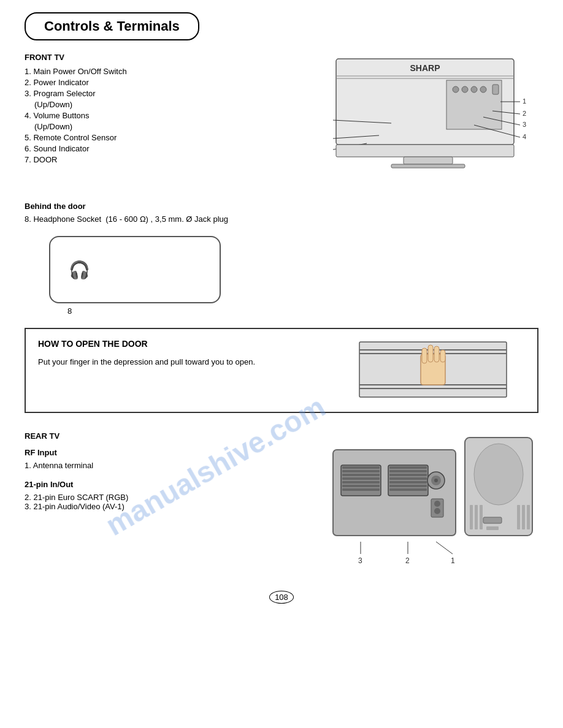 The width and height of the screenshot is (563, 728). Describe the element at coordinates (434, 505) in the screenshot. I see `rear-tv-svg: 3 2 1` at that location.